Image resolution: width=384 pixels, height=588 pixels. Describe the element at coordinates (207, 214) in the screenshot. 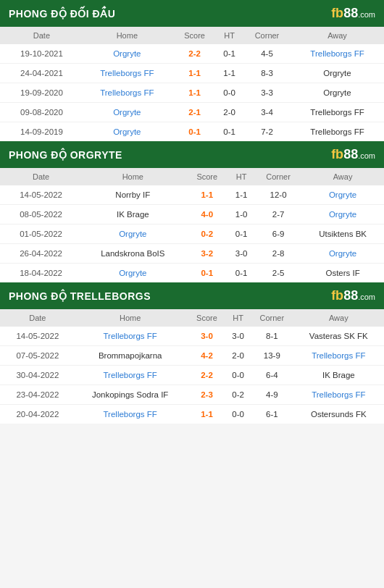

I see `score-cell: 4-0` at that location.